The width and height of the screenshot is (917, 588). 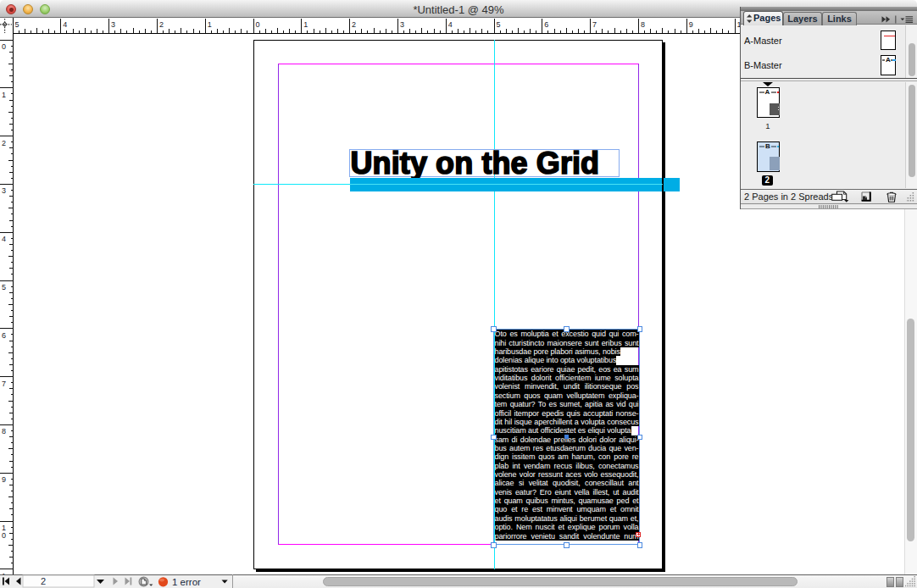 I want to click on svg-text: 1 error, so click(x=186, y=582).